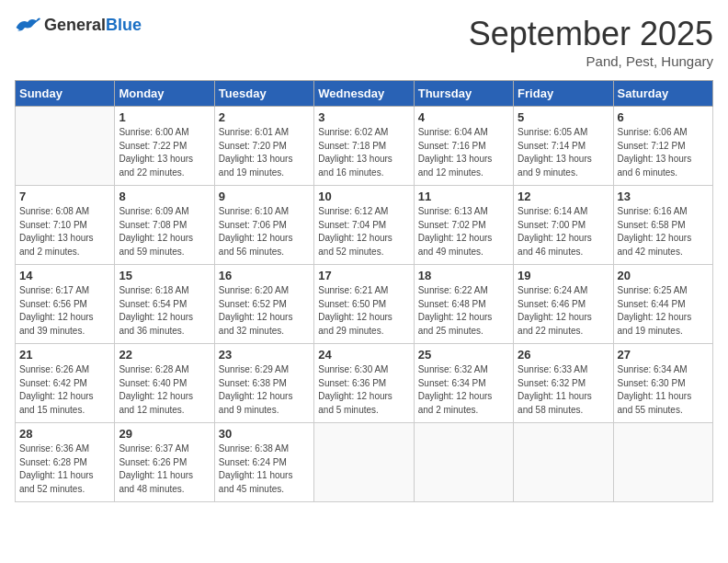 The image size is (728, 563). Describe the element at coordinates (165, 225) in the screenshot. I see `calendar-cell: 8Sunrise: 6:09 AMSunset: 7:08 PMDaylight…` at that location.